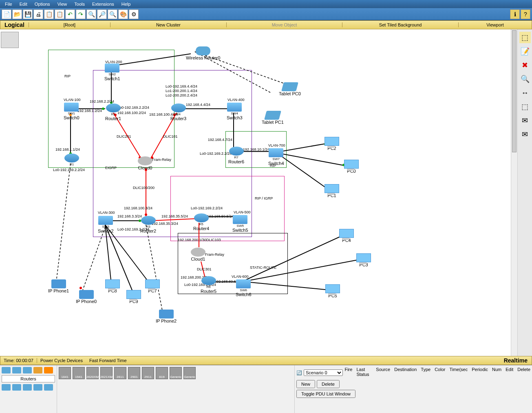  What do you see at coordinates (201, 222) in the screenshot?
I see `router4: R5Router4` at bounding box center [201, 222].